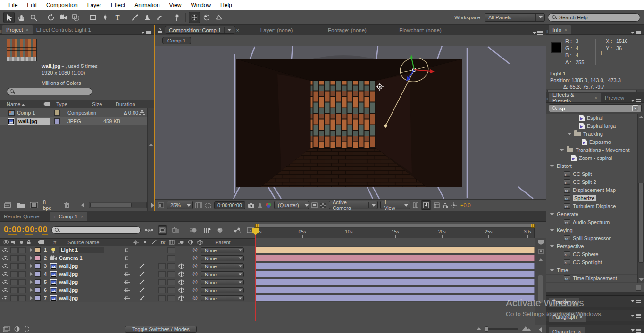 The image size is (644, 333). What do you see at coordinates (454, 205) in the screenshot?
I see `exposure-icon` at bounding box center [454, 205].